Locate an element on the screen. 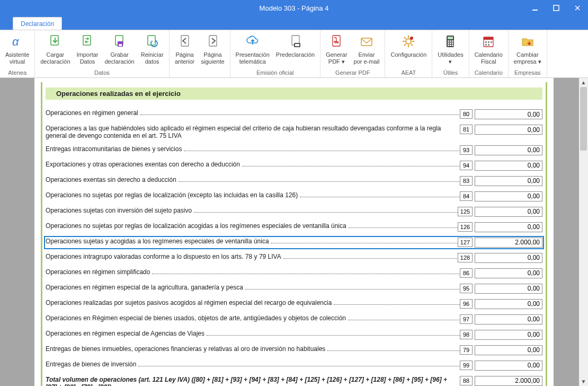  field-label: Operaciones sujetas y acogidas a los reg… is located at coordinates (252, 241).